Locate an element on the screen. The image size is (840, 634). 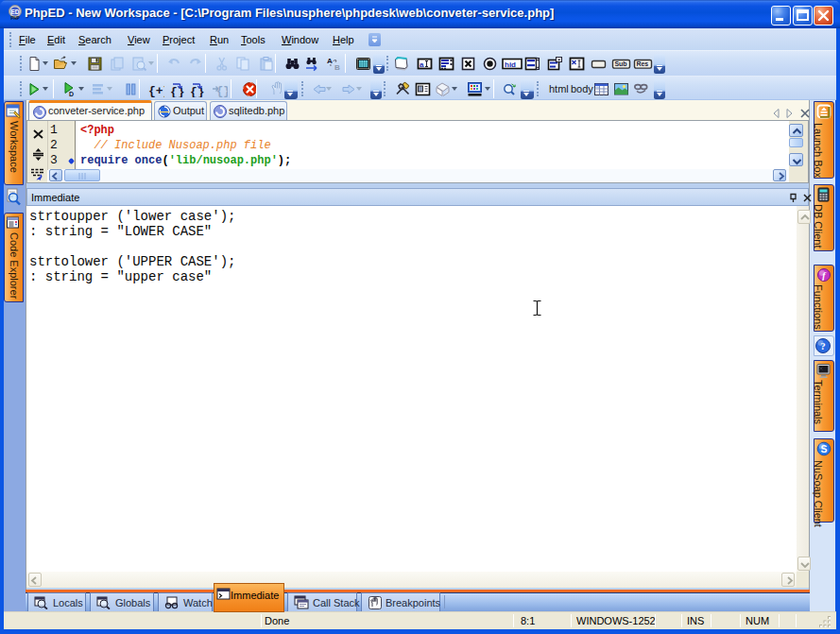
svg-text: Res is located at coordinates (643, 64).